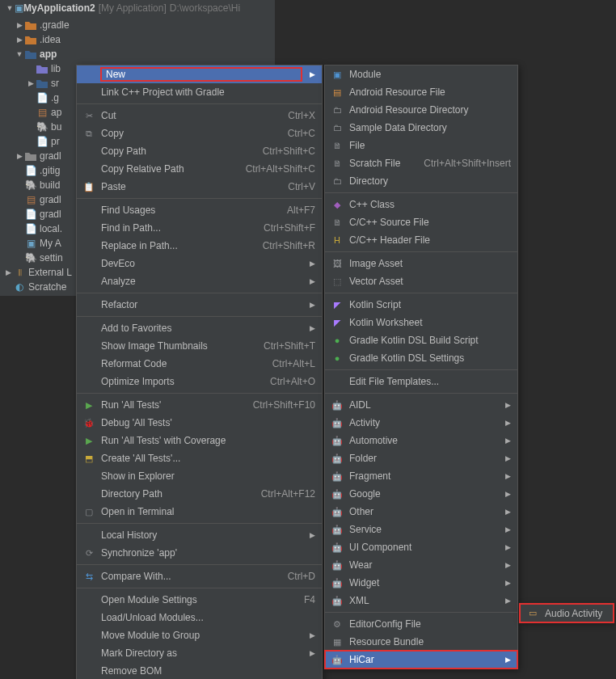 This screenshot has width=616, height=679. I want to click on menu-new-directory: 🗀Directory, so click(421, 181).